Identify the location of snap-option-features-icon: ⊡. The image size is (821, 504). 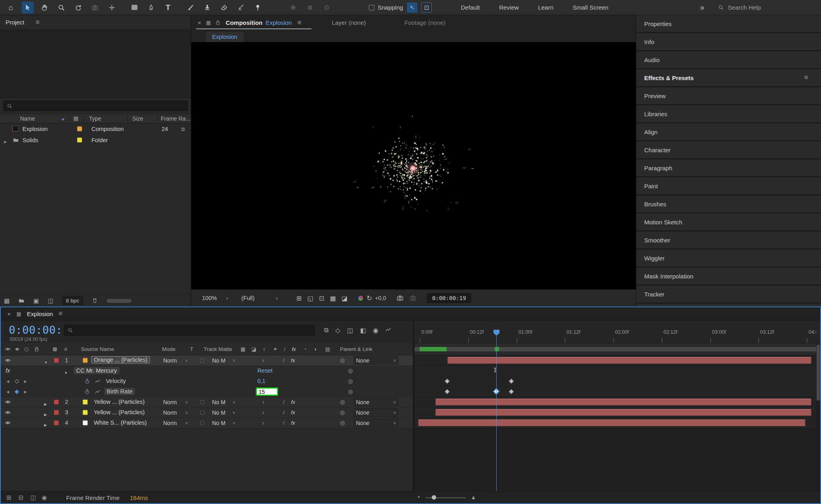
(427, 8).